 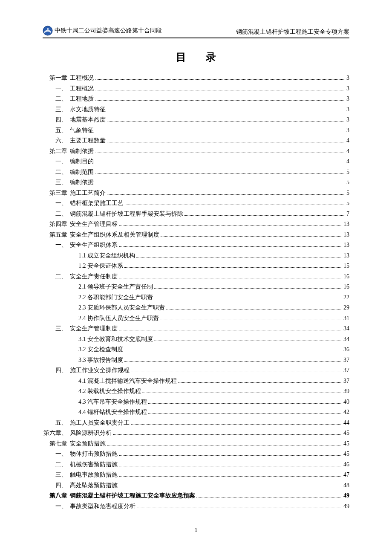 I want to click on toc-entry: 4.4 锚杆钻机安全操作规程42, so click(x=196, y=412).